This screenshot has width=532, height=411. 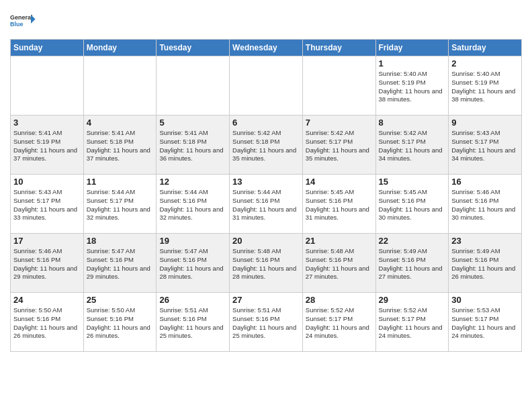 I want to click on calendar-cell: 14 Sunrise: 5:45 AM Sunset: 5:16 PM Dayl…, so click(x=339, y=204).